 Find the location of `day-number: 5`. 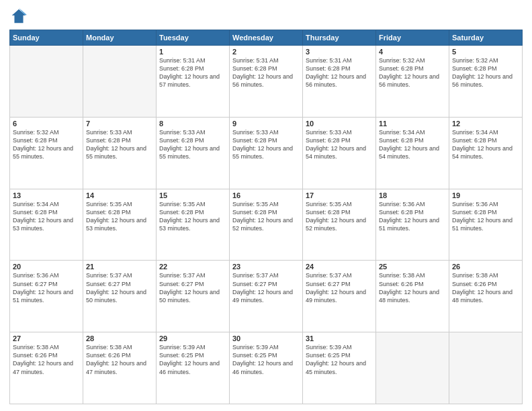

day-number: 5 is located at coordinates (486, 52).